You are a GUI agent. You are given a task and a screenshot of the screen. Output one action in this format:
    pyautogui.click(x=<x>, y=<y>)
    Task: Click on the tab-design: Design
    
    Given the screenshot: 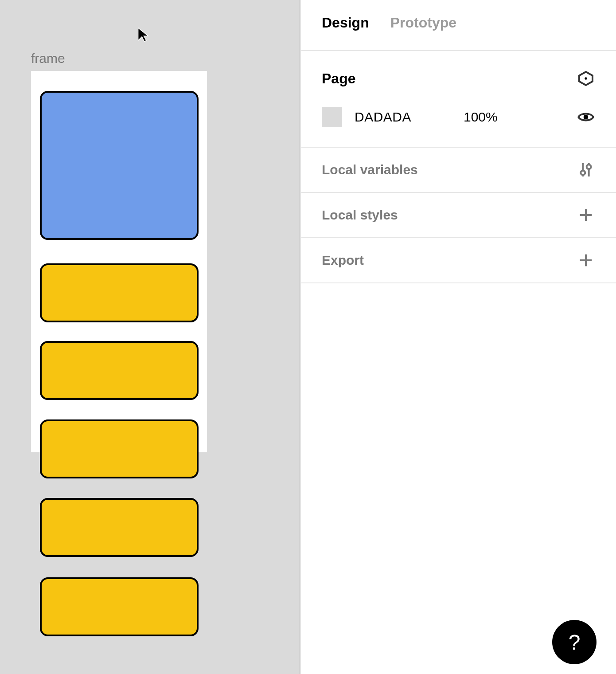 What is the action you would take?
    pyautogui.click(x=346, y=32)
    